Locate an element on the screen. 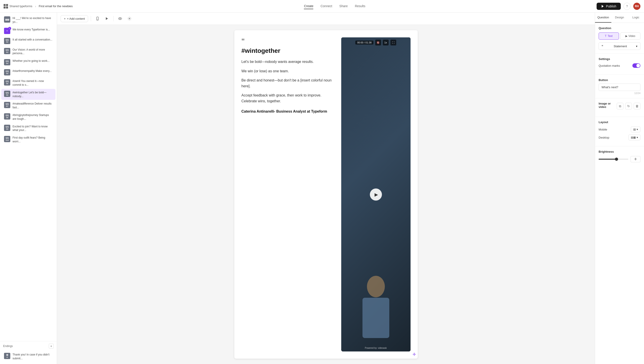 The width and height of the screenshot is (644, 364). sidebar-icon-s2: QQ S2 is located at coordinates (7, 41).